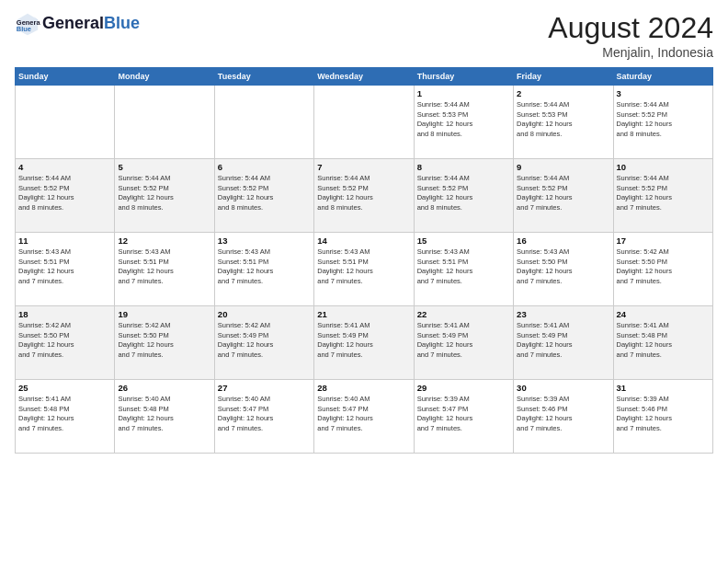  I want to click on day-header-monday: Monday, so click(165, 77).